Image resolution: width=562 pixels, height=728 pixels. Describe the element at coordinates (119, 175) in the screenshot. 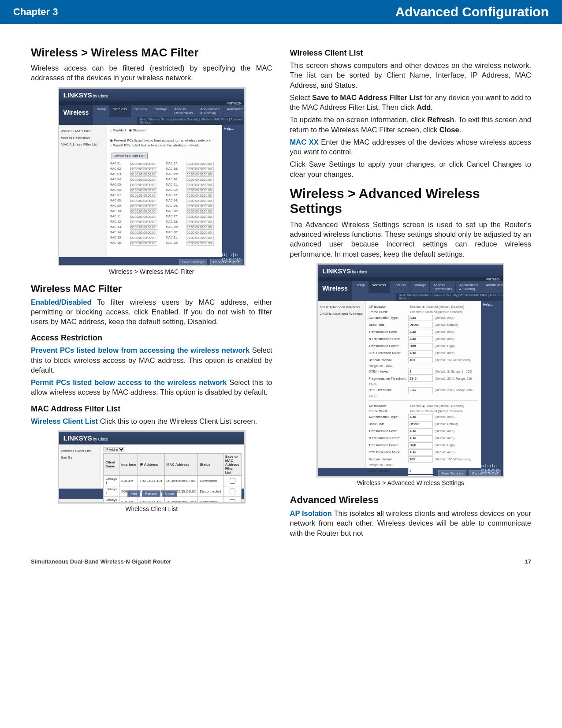

I see `mac-label: MAC 03:` at that location.